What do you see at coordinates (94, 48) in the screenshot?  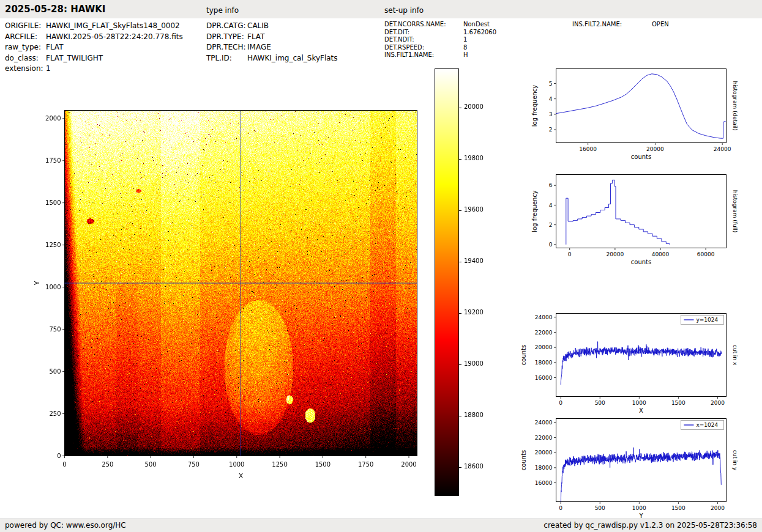 I see `file-info-block: ORIGFILE:HAWKI_IMG_FLAT_SkyFlats148_0002…` at bounding box center [94, 48].